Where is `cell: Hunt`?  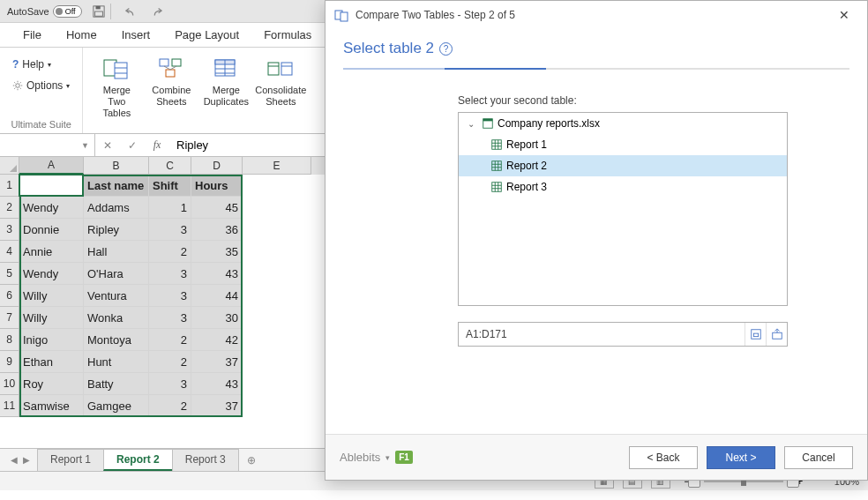 cell: Hunt is located at coordinates (116, 362).